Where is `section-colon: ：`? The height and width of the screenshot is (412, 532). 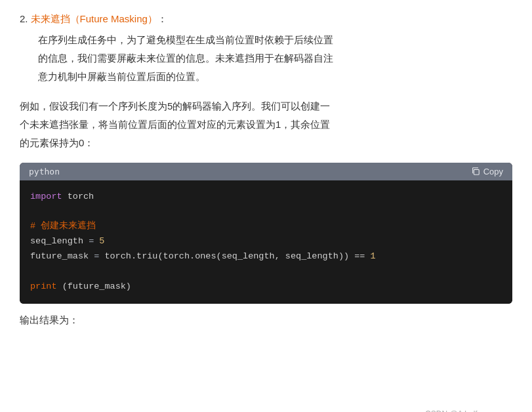
section-colon: ： is located at coordinates (163, 20).